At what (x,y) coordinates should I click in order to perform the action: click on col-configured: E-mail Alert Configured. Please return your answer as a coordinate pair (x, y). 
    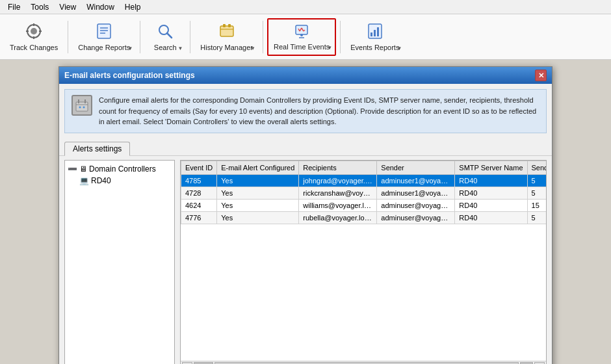
    Looking at the image, I should click on (258, 168).